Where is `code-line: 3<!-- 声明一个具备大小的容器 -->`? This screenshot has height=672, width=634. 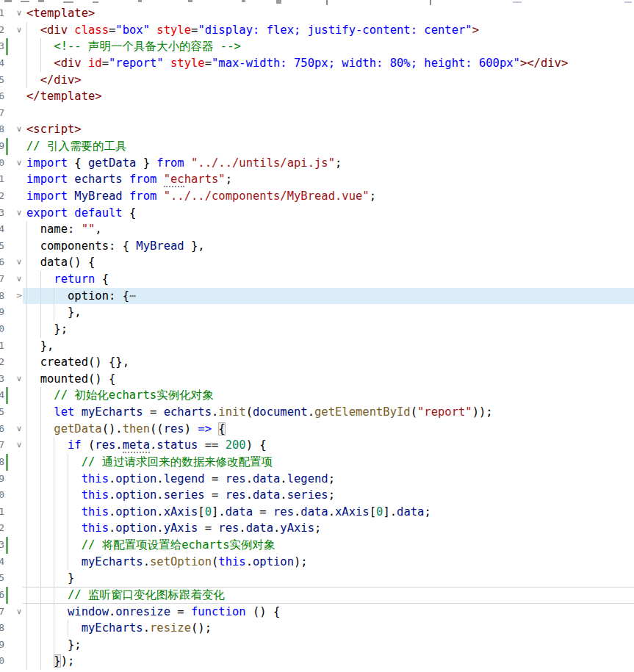 code-line: 3<!-- 声明一个具备大小的容器 --> is located at coordinates (317, 47).